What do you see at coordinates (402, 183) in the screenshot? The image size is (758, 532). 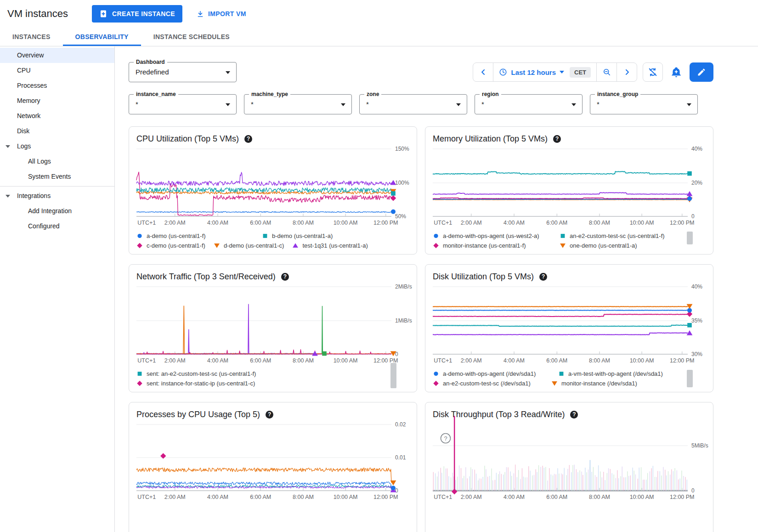 I see `svg-text: 100%` at bounding box center [402, 183].